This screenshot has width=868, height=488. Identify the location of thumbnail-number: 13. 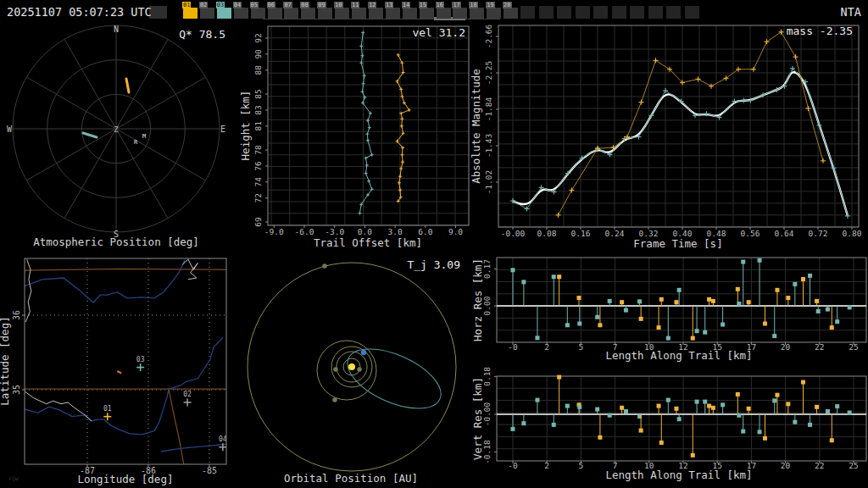
(389, 5).